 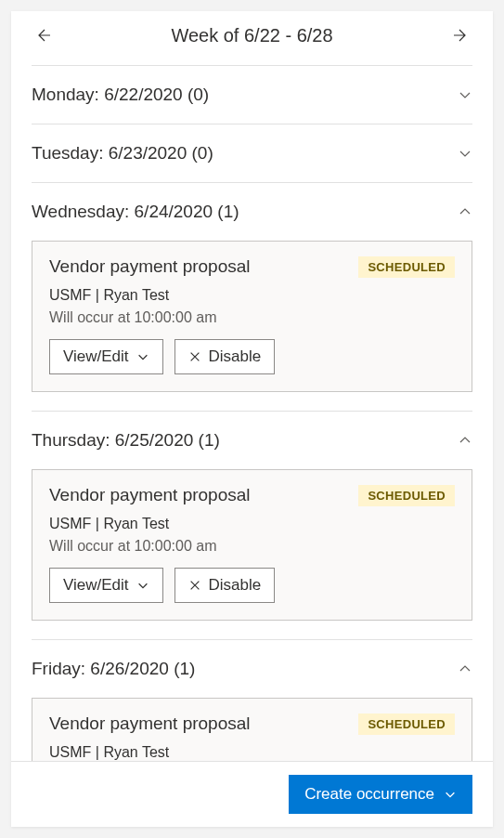 I want to click on day-label: Tuesday: 6/23/2020 (0), so click(x=123, y=153).